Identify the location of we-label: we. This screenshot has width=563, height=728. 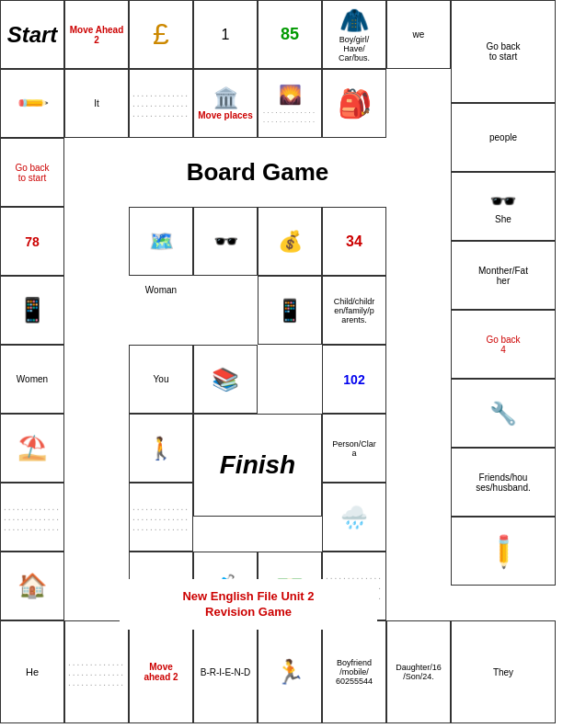
(419, 35).